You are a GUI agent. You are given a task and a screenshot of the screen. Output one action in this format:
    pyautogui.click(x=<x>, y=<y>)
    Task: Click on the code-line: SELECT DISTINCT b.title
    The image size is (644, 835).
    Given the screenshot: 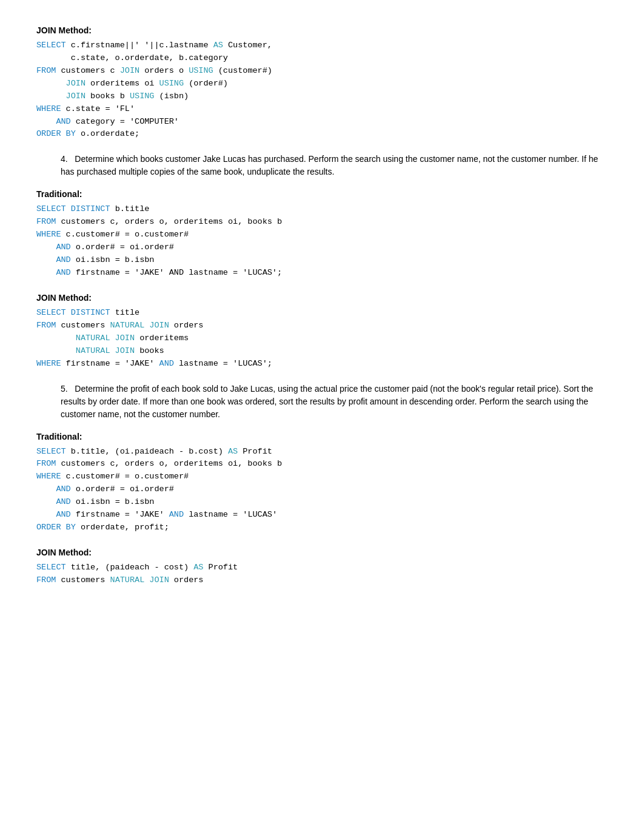 What is the action you would take?
    pyautogui.click(x=322, y=210)
    